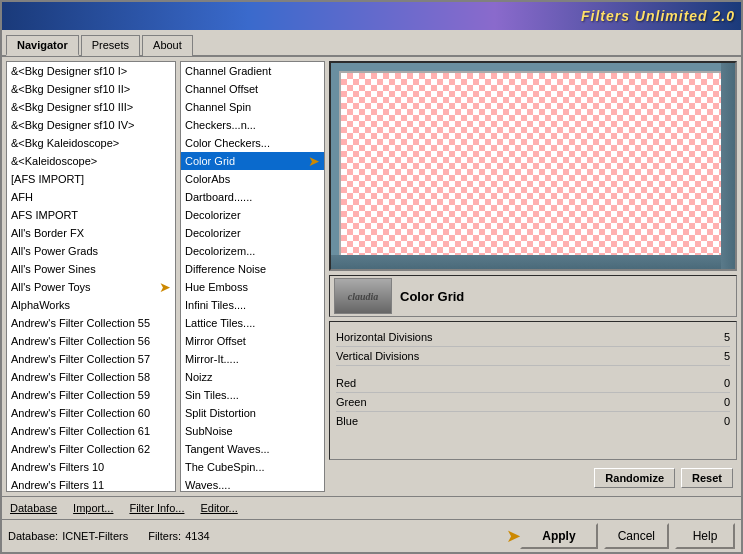 Image resolution: width=743 pixels, height=554 pixels. I want to click on filter-item: Tangent Waves..., so click(252, 449).